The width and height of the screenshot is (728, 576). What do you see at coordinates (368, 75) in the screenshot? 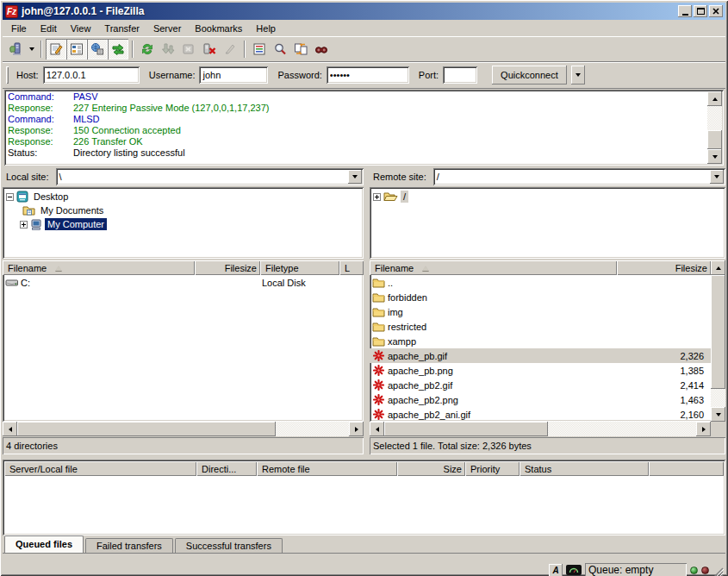
I see `password-input` at bounding box center [368, 75].